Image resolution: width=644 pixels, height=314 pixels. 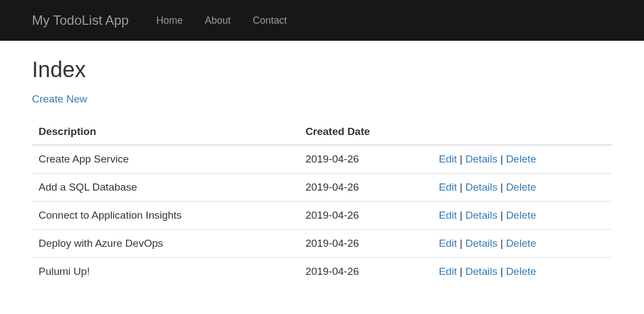 What do you see at coordinates (165, 272) in the screenshot?
I see `cell-description: Pulumi Up!` at bounding box center [165, 272].